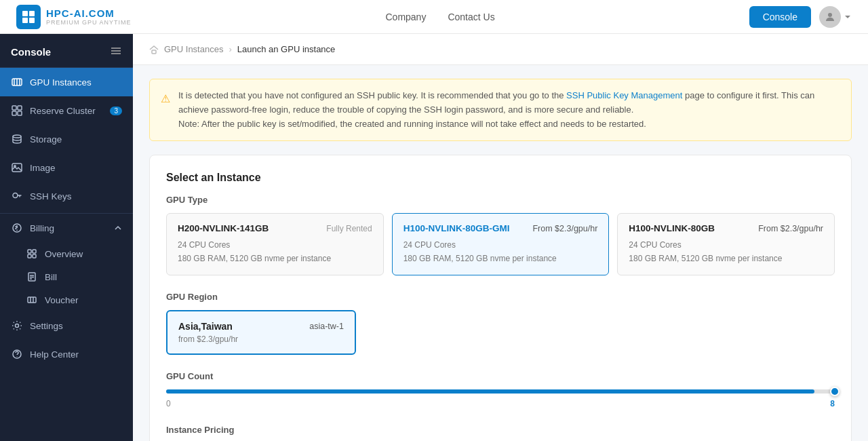 Image resolution: width=868 pixels, height=441 pixels. Describe the element at coordinates (32, 300) in the screenshot. I see `voucher-icon` at that location.